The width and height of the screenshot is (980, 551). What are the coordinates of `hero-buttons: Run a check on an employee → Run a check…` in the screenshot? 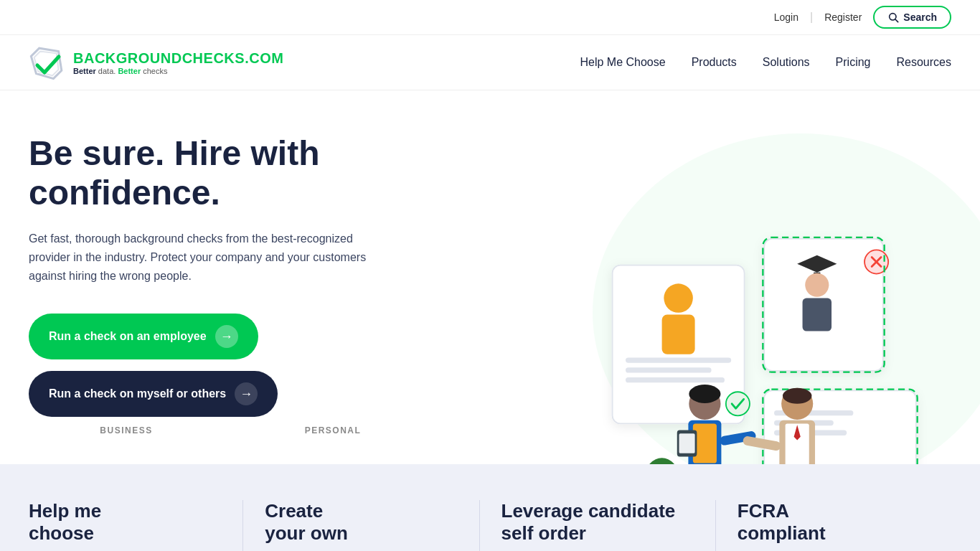 It's located at (230, 365).